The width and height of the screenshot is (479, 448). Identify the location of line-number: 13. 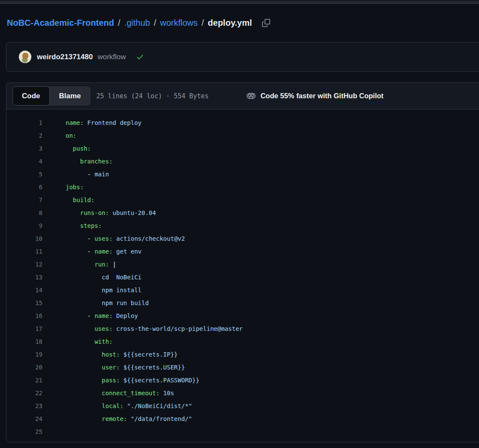
(24, 277).